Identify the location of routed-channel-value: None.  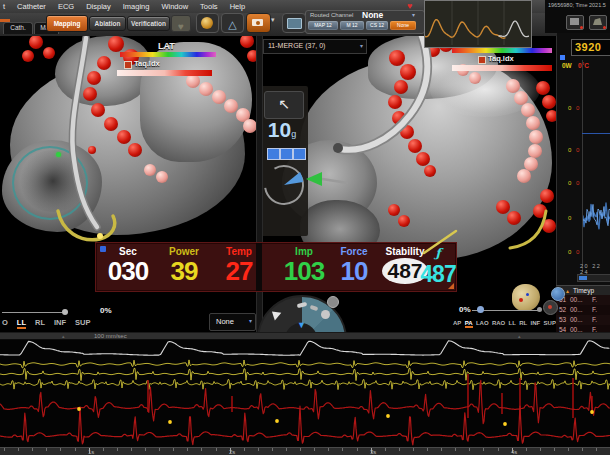
(372, 15).